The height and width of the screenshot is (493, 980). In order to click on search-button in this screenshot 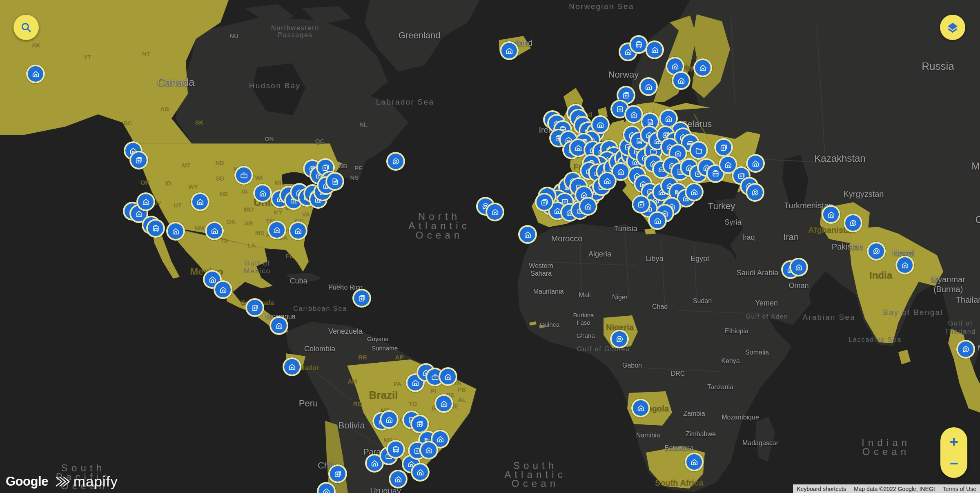, I will do `click(26, 27)`.